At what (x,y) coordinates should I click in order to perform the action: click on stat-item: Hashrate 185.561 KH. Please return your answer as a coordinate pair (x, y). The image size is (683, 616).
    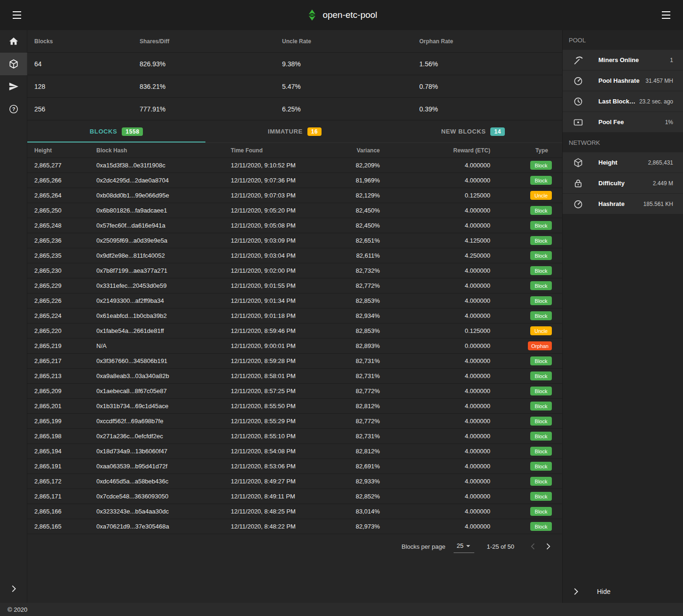
    Looking at the image, I should click on (623, 204).